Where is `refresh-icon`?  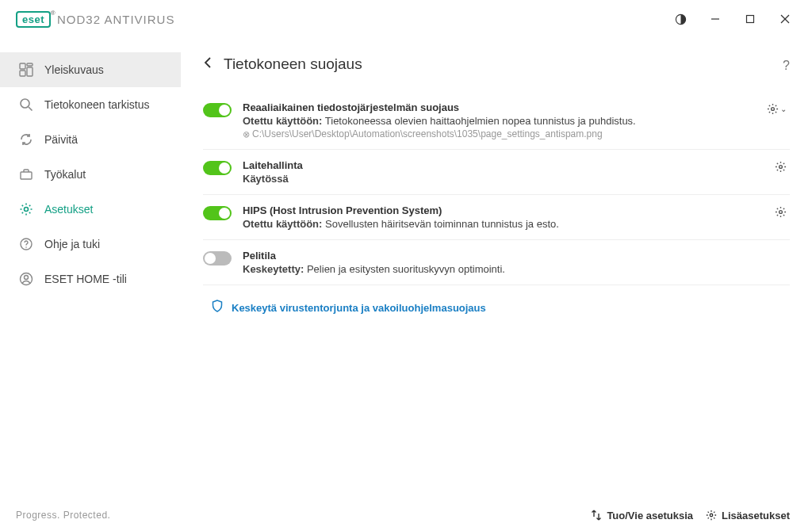 refresh-icon is located at coordinates (26, 139).